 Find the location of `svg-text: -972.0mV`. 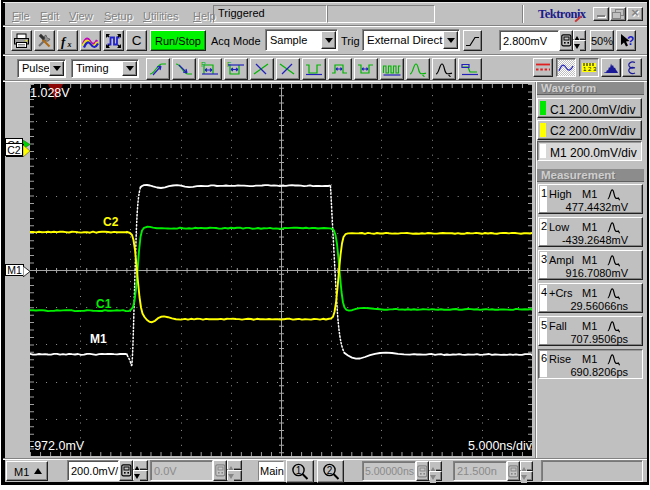

svg-text: -972.0mV is located at coordinates (58, 446).